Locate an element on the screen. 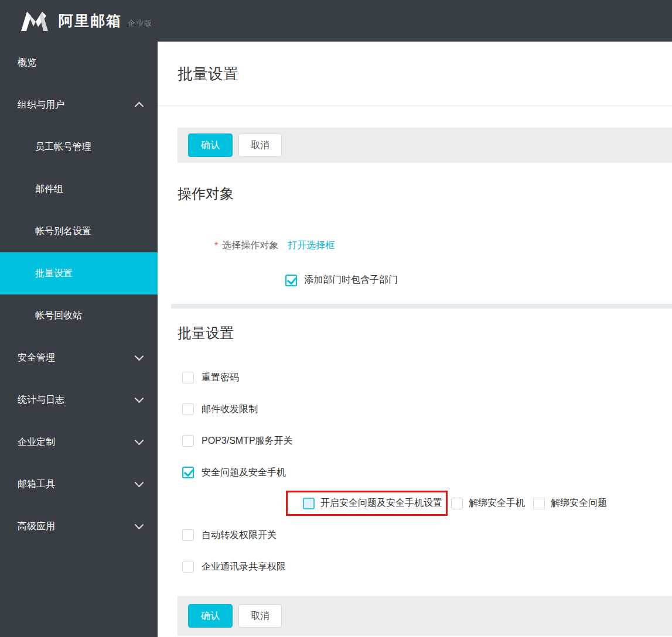 This screenshot has height=637, width=672. auto-forward-checkbox is located at coordinates (188, 535).